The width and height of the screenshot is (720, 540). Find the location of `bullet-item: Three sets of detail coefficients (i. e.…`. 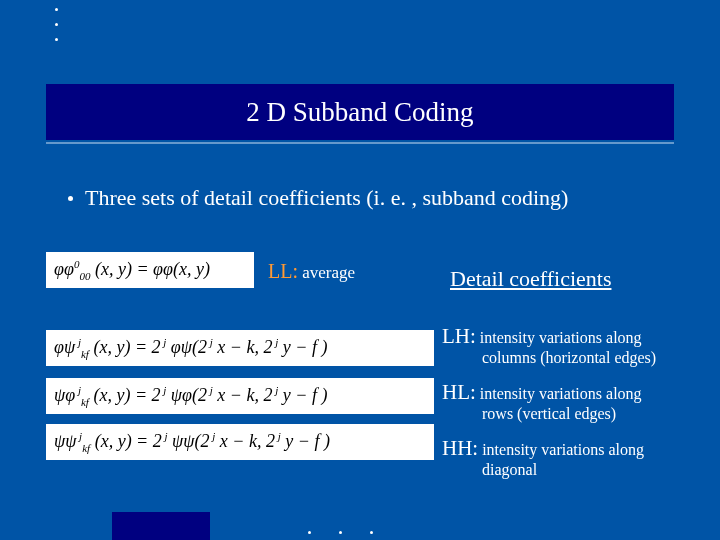

bullet-item: Three sets of detail coefficients (i. e.… is located at coordinates (318, 198).